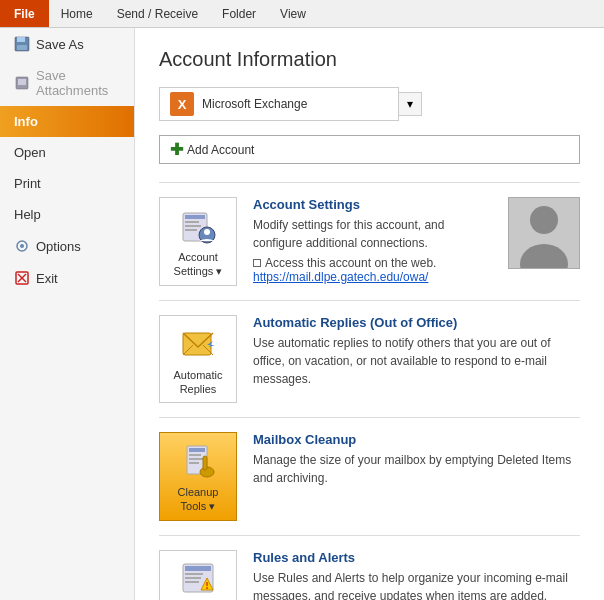 The image size is (604, 600). Describe the element at coordinates (370, 476) in the screenshot. I see `section-cleanup-tools: CleanupTools ▾ Mailbox Cleanup Manage th…` at that location.